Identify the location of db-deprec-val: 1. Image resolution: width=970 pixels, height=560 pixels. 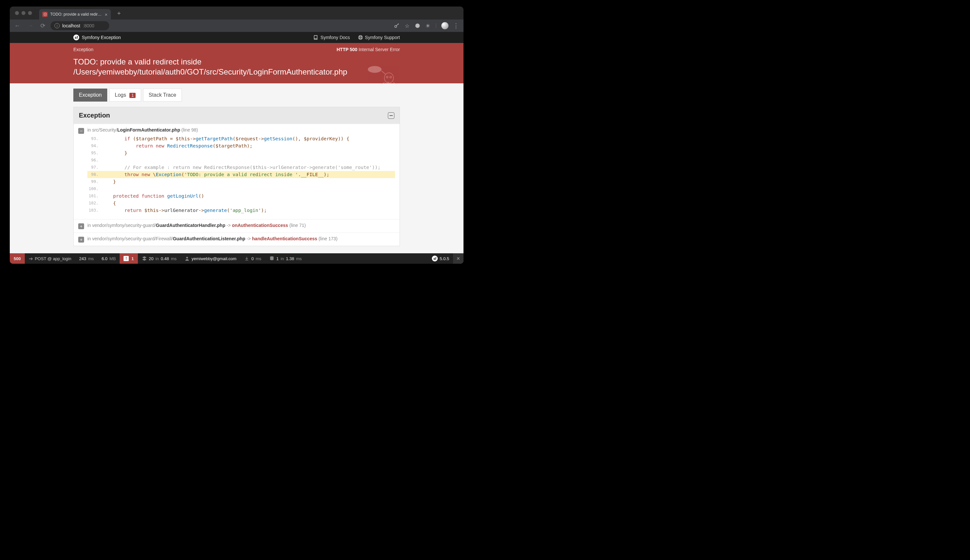
(132, 258).